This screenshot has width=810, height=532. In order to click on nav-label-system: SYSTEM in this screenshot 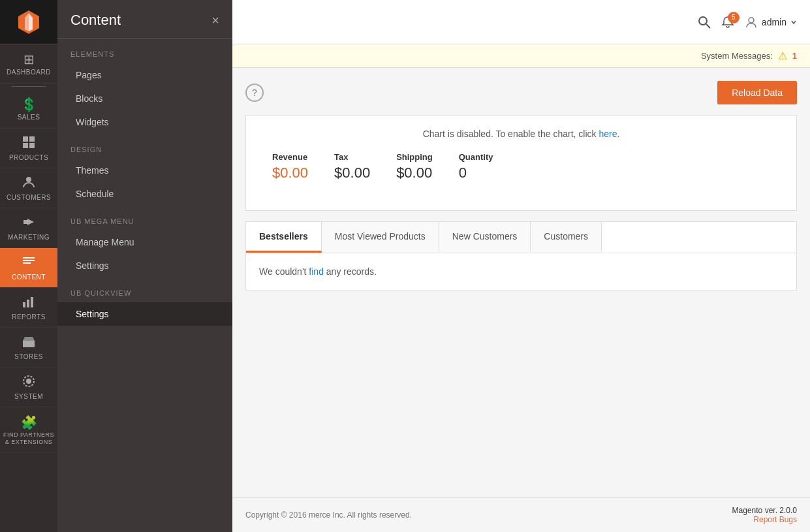, I will do `click(29, 397)`.